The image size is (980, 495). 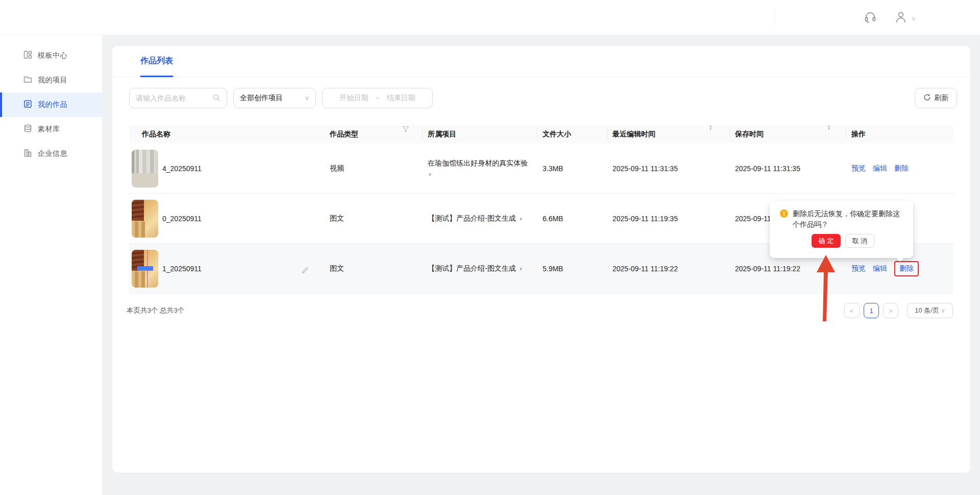 What do you see at coordinates (305, 271) in the screenshot?
I see `rename-pencil-icon` at bounding box center [305, 271].